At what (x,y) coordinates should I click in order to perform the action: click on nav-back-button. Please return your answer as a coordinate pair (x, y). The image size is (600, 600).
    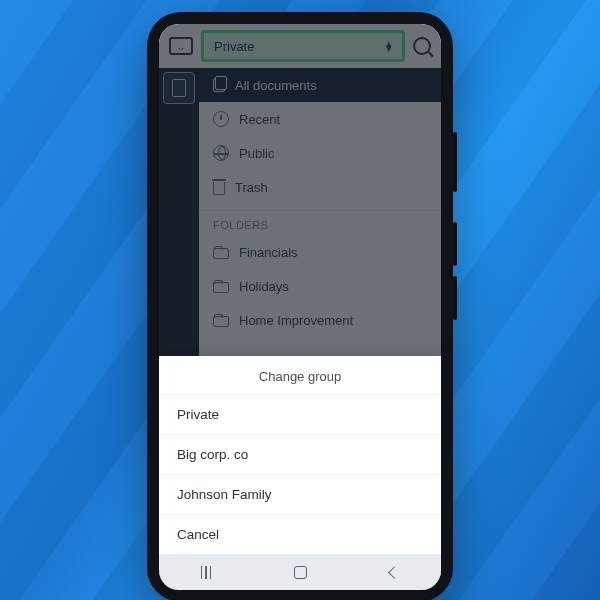
    Looking at the image, I should click on (396, 572).